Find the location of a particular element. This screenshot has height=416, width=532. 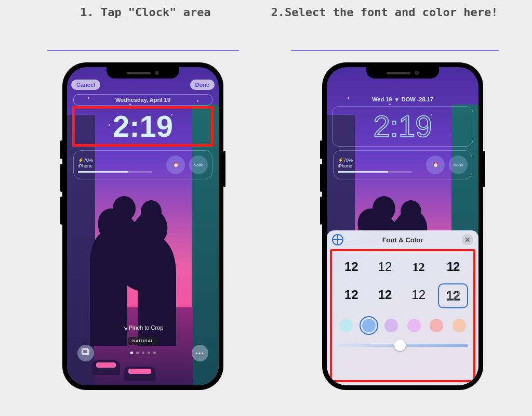

globe-icon is located at coordinates (338, 240).